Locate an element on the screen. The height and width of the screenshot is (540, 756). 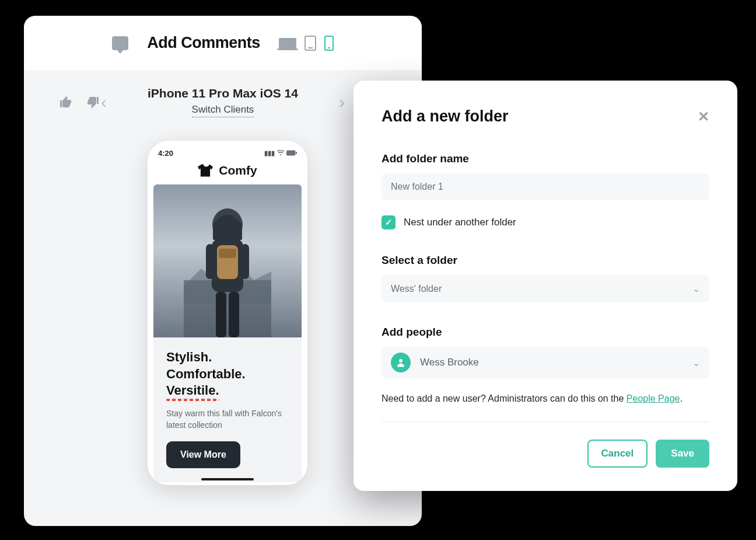
page-title: Add Comments is located at coordinates (204, 43).